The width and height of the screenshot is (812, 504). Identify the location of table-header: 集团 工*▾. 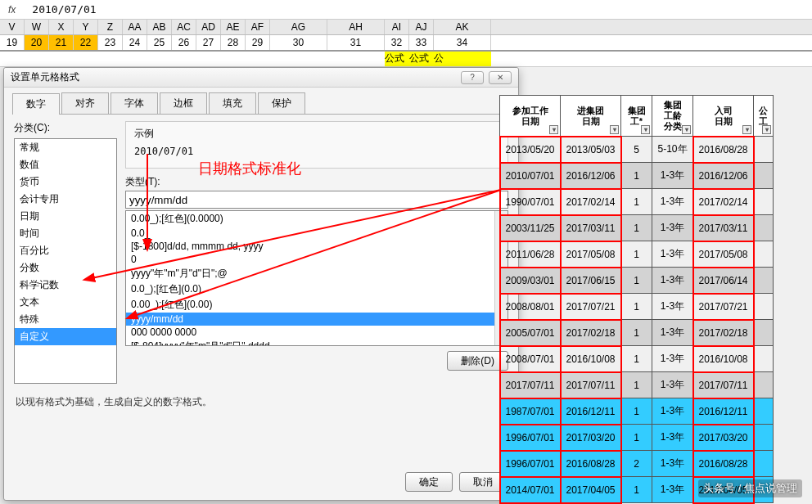
(637, 116).